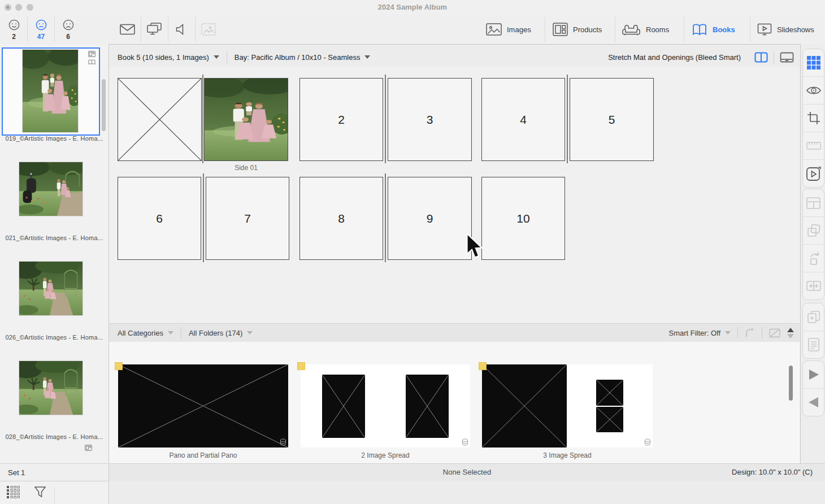 Image resolution: width=825 pixels, height=504 pixels. Describe the element at coordinates (567, 119) in the screenshot. I see `spread-spine` at that location.